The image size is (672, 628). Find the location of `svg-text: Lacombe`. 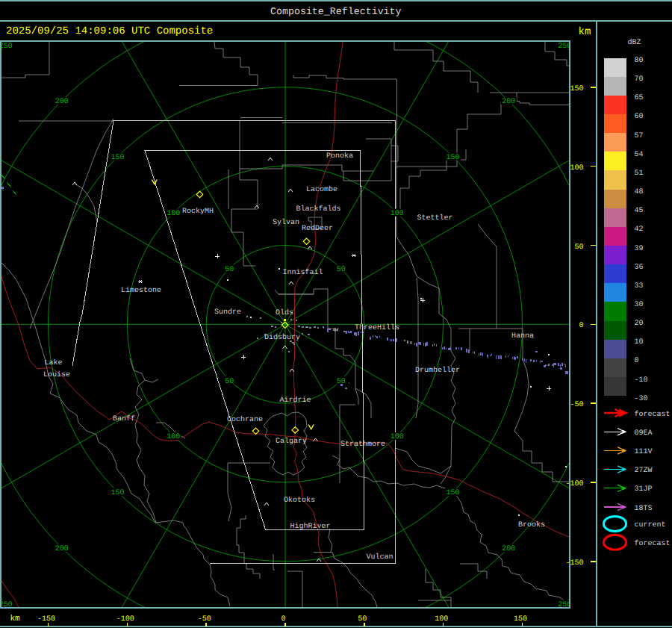

svg-text: Lacombe is located at coordinates (322, 190).